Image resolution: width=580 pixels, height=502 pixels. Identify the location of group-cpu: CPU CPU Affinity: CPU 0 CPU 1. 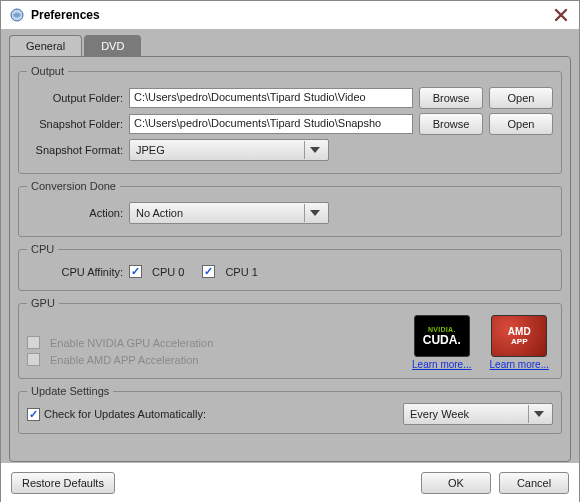
(290, 267).